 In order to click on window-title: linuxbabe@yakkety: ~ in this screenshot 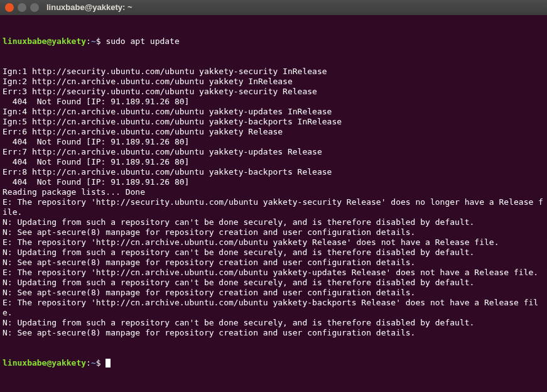, I will do `click(89, 8)`.